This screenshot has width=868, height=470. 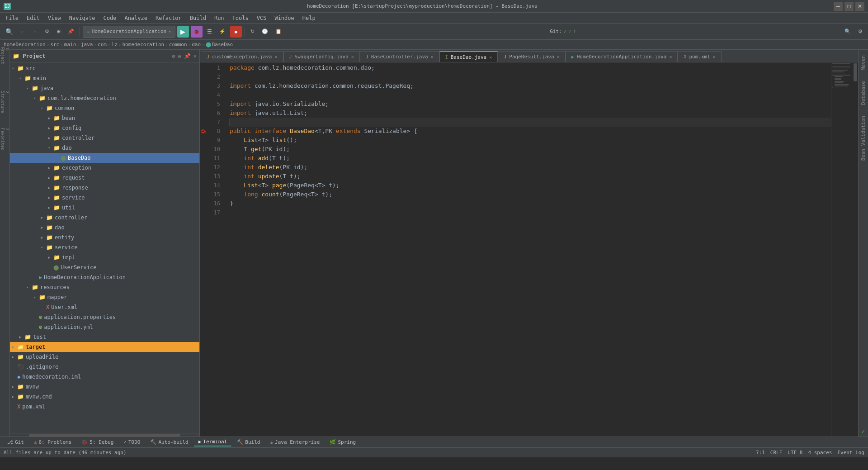 I want to click on tree-item-entity: ▶📁entity, so click(x=105, y=237).